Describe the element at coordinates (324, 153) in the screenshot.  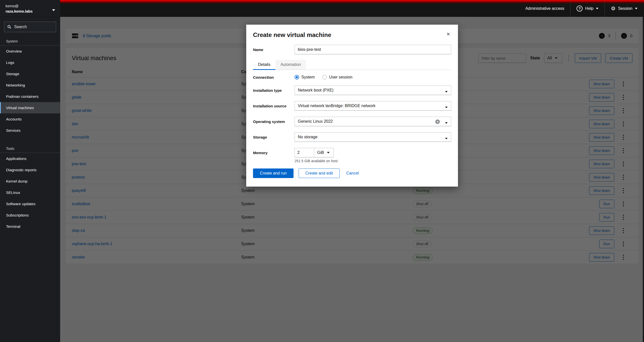
I see `memory-unit-select: GiB` at that location.